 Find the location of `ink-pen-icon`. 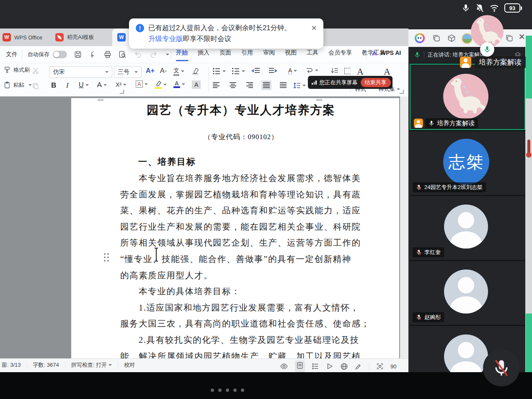

ink-pen-icon is located at coordinates (359, 366).